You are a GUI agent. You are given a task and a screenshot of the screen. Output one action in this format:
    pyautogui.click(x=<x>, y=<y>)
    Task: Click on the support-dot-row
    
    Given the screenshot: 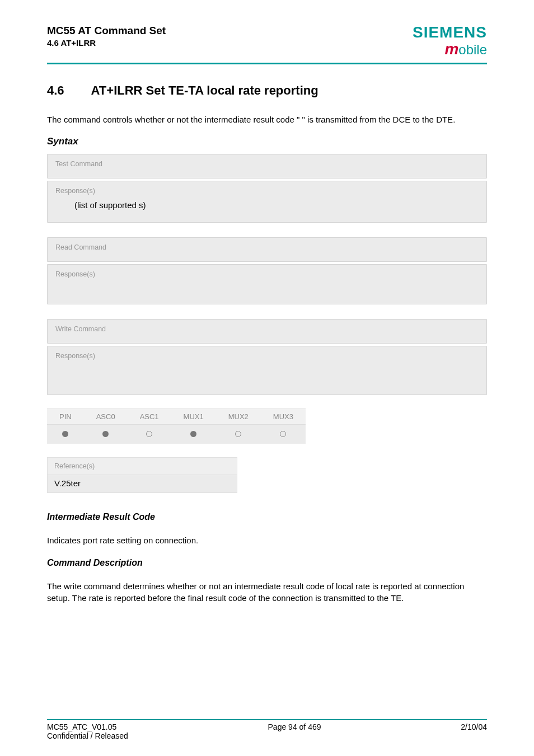 What is the action you would take?
    pyautogui.click(x=176, y=434)
    